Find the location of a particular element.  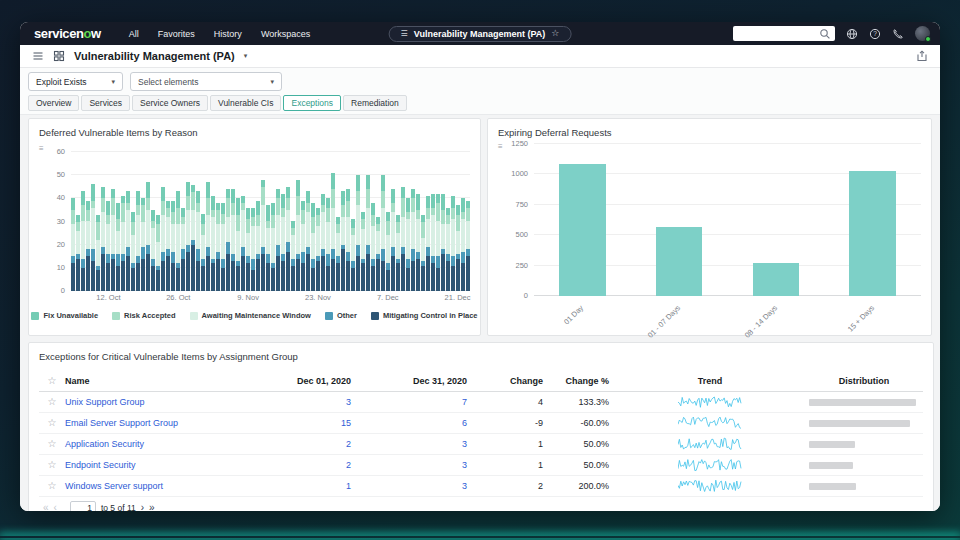

bar-01-07-days is located at coordinates (679, 262).